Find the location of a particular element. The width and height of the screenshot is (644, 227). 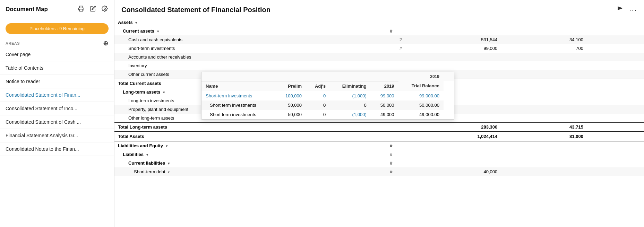

settings-icon is located at coordinates (105, 9).